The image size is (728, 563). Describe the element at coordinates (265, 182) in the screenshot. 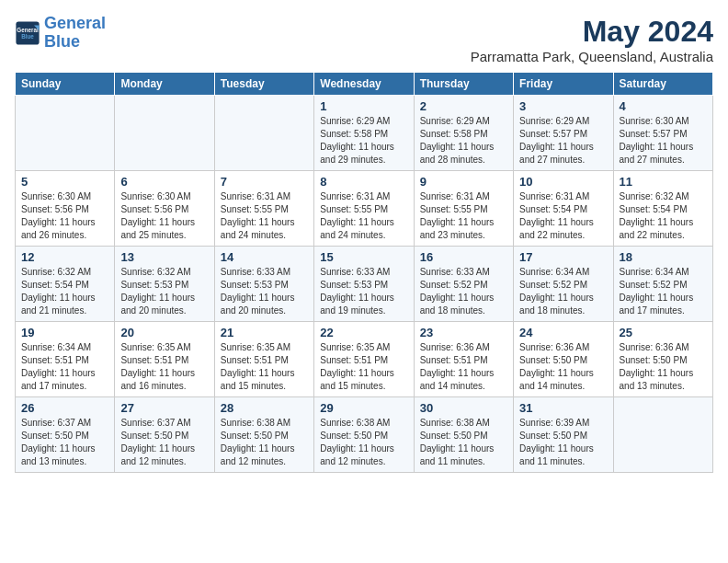

I see `day-number: 7` at that location.